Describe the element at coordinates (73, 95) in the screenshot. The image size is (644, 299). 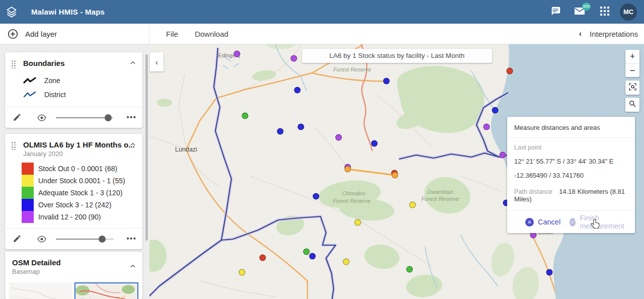
I see `boundary-item-district: District` at that location.